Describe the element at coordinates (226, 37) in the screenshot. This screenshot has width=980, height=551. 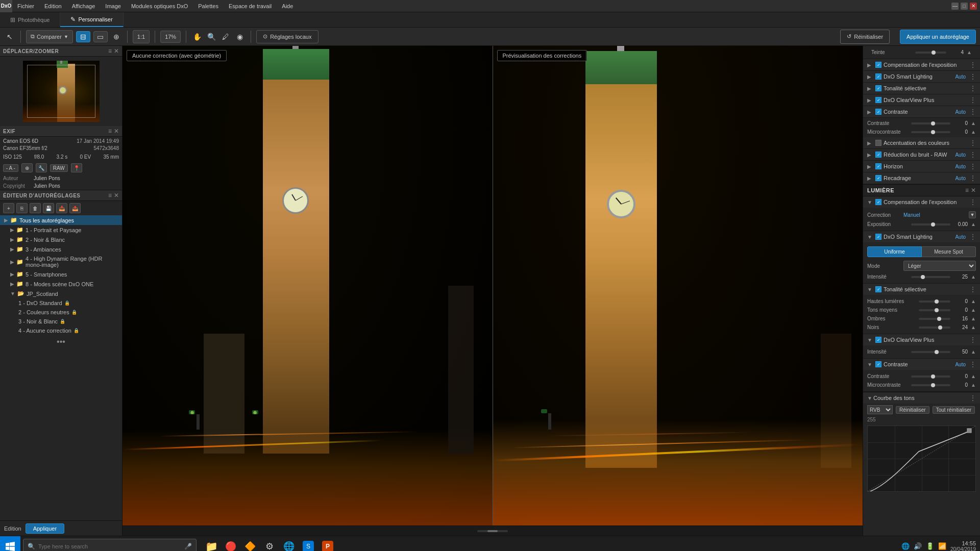
I see `picker-tool: 🖊` at that location.